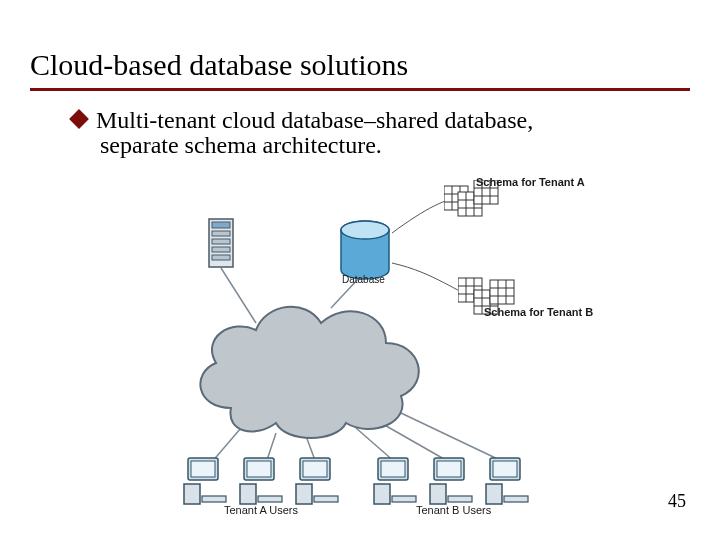 The image size is (720, 540). Describe the element at coordinates (219, 65) in the screenshot. I see `page-title: Cloud-based database solutions` at that location.